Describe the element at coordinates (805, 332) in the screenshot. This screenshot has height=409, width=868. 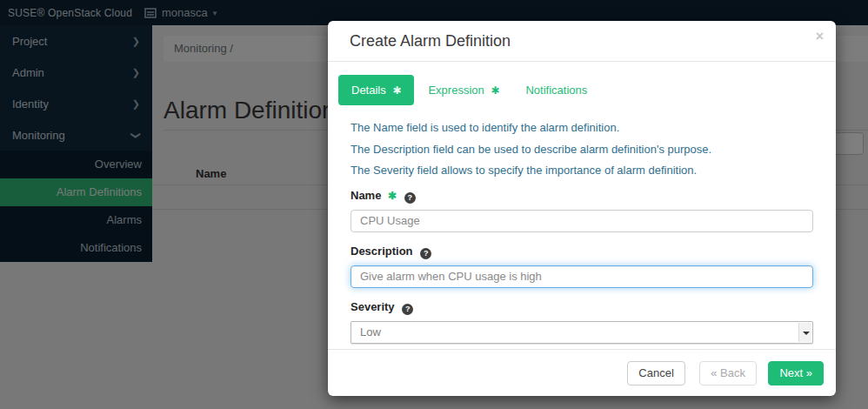
I see `dropdown-caret-icon` at that location.